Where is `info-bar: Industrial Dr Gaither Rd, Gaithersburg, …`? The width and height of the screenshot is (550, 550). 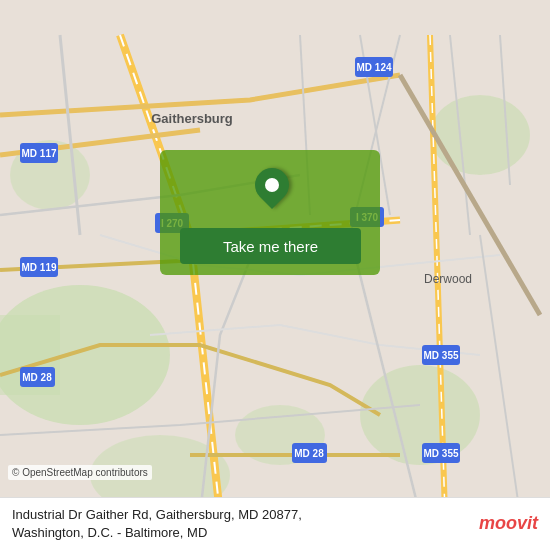 info-bar: Industrial Dr Gaither Rd, Gaithersburg, … is located at coordinates (275, 524).